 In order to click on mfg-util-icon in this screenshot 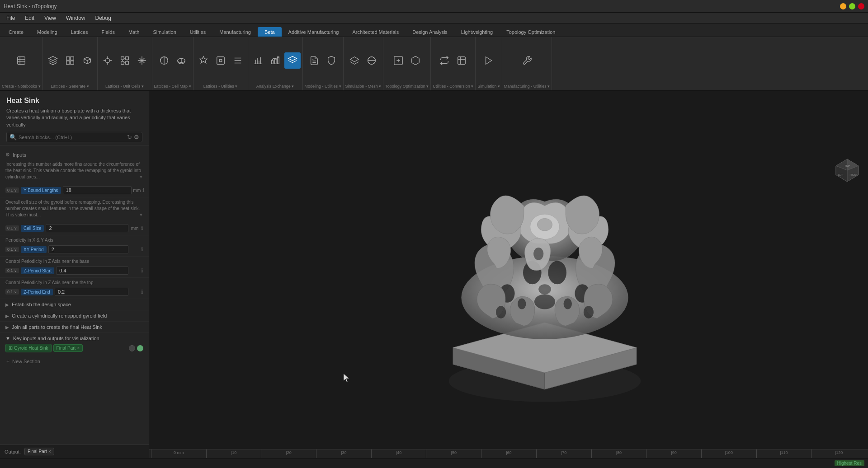, I will do `click(527, 61)`.